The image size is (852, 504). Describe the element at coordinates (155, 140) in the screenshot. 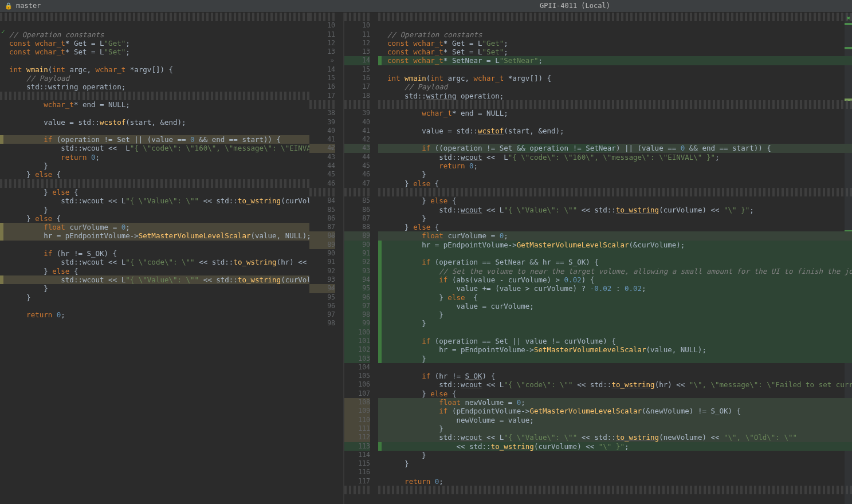

I see `code-line: if (operation != Set || (value == 0 && e…` at that location.